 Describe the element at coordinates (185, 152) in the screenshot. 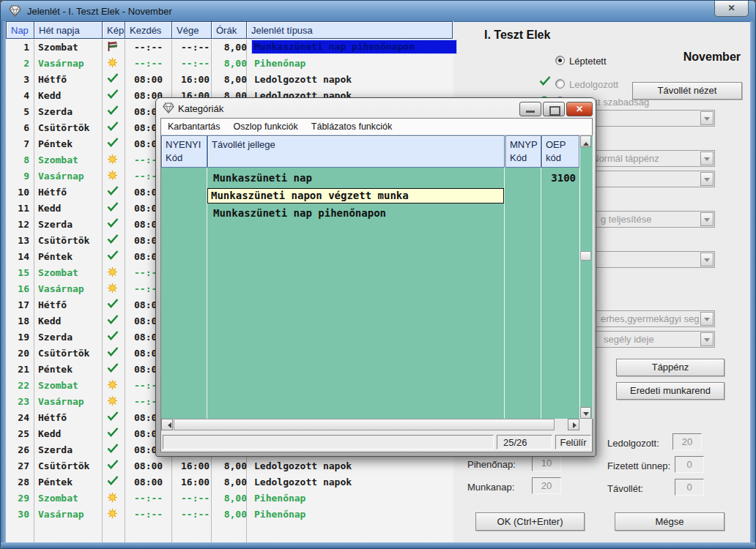

I see `column-header-nyenyi: NYENYIKód` at that location.